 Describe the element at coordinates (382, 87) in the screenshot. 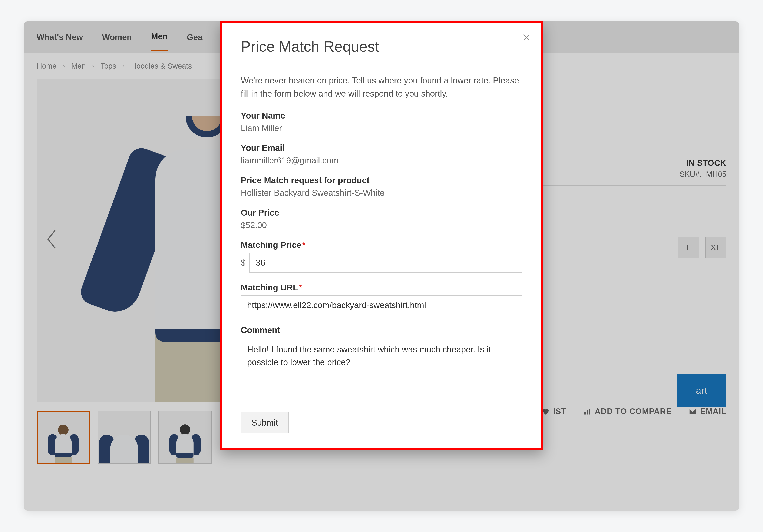

I see `modal-description: We're never beaten on price. Tell us whe…` at that location.